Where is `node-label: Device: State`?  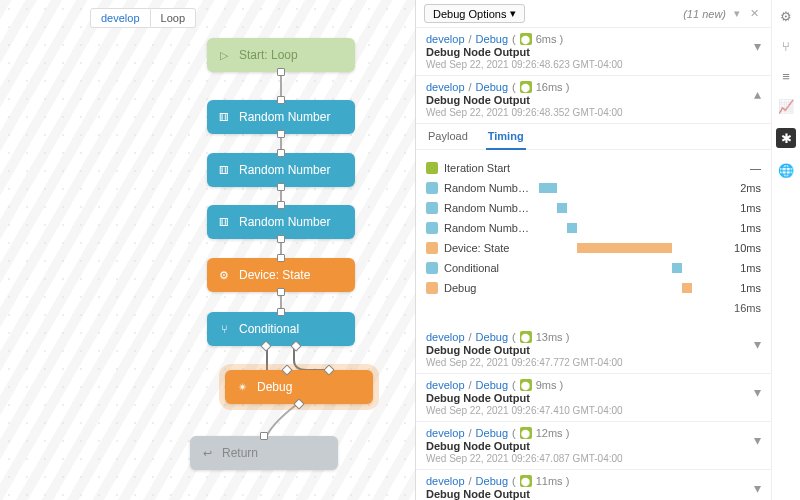 node-label: Device: State is located at coordinates (274, 275).